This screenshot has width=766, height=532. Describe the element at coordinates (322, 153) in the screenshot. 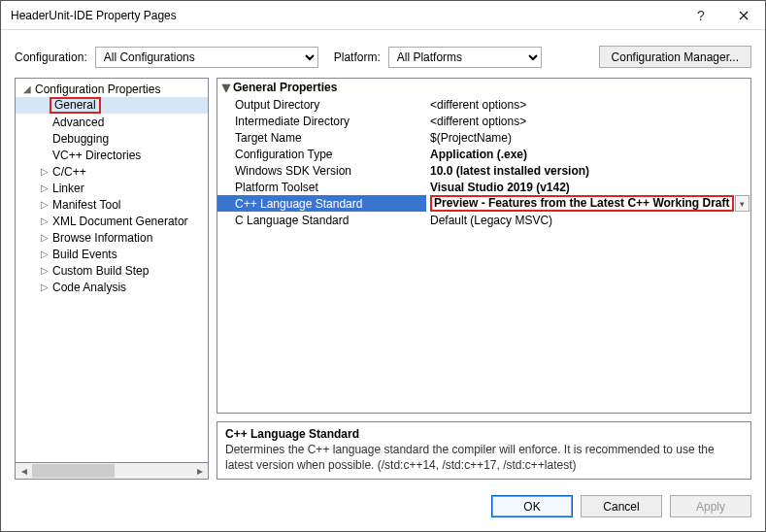

I see `property-name: Configuration Type` at that location.